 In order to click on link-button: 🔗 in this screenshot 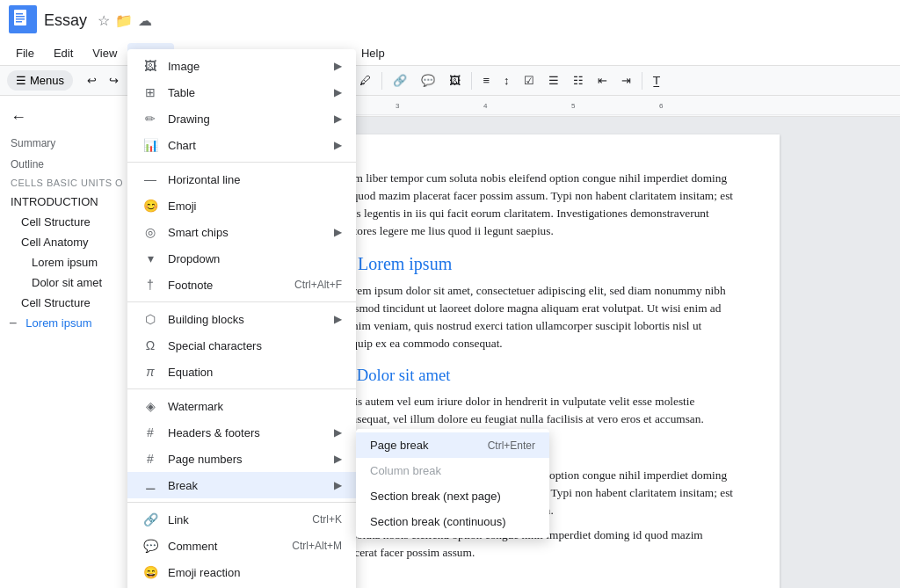, I will do `click(400, 81)`.